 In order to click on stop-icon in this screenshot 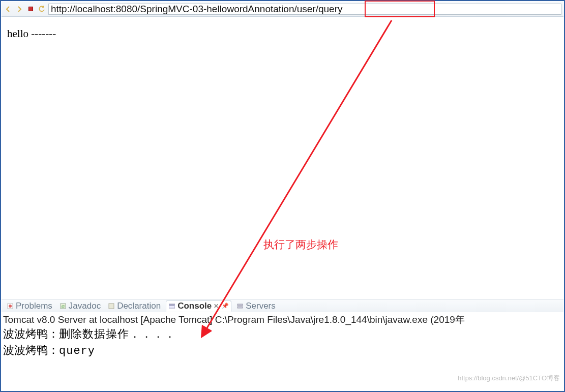, I will do `click(31, 9)`.